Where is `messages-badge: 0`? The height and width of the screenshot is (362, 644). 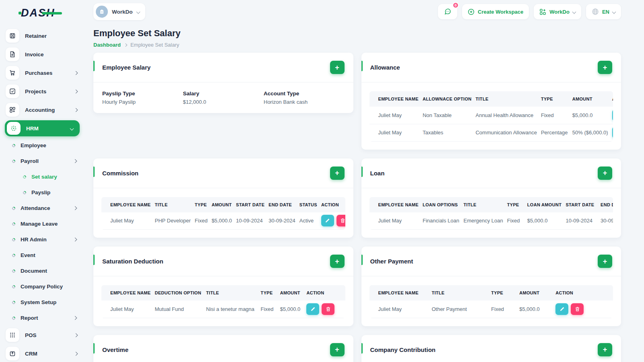 messages-badge: 0 is located at coordinates (456, 5).